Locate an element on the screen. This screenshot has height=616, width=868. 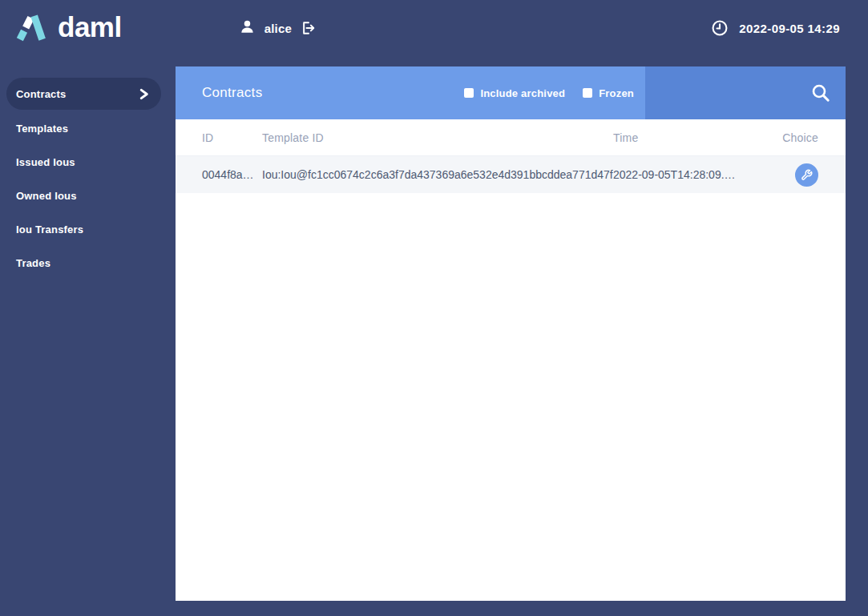
daml-logo-icon is located at coordinates (31, 28).